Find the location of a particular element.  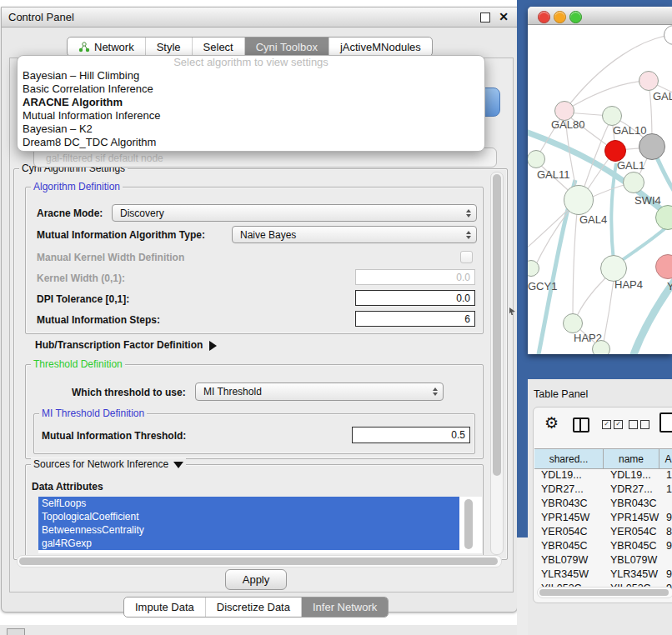

close-traffic-light is located at coordinates (544, 17).